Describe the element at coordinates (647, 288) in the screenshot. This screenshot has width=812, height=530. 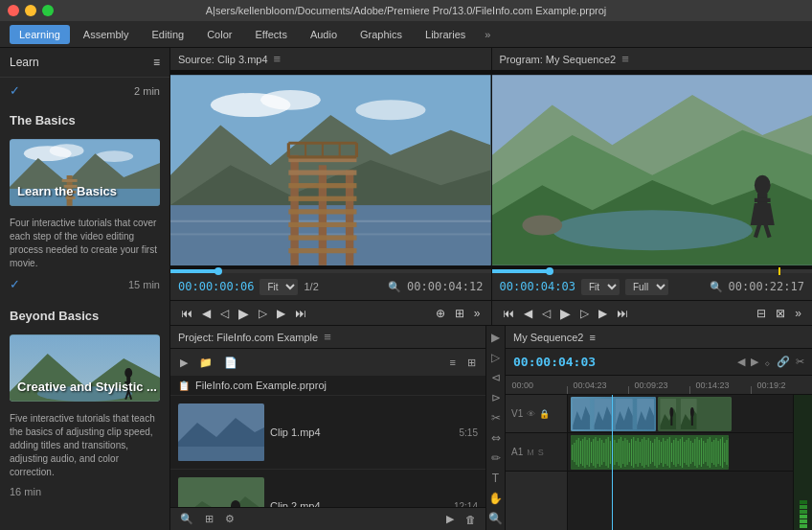
I see `program-resolution-select: Full` at that location.